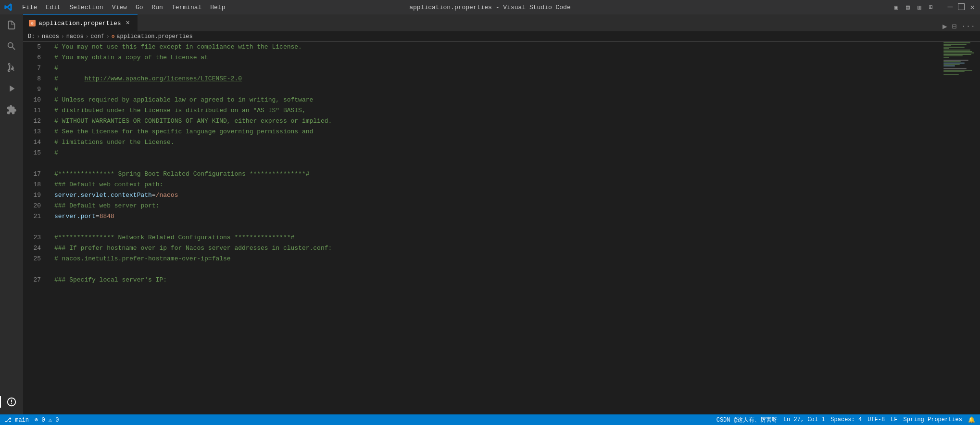 The width and height of the screenshot is (980, 425). What do you see at coordinates (950, 7) in the screenshot?
I see `minimize-button: ─` at bounding box center [950, 7].